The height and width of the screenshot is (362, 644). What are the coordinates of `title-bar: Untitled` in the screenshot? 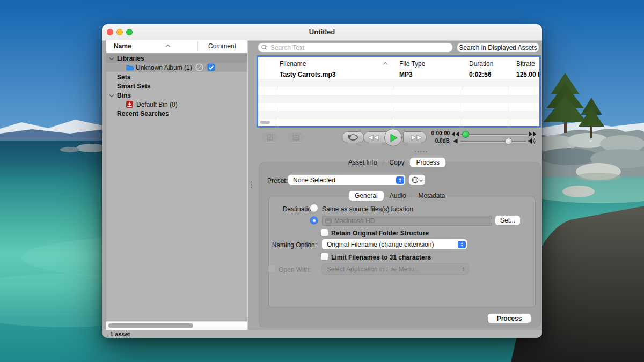 It's located at (322, 32).